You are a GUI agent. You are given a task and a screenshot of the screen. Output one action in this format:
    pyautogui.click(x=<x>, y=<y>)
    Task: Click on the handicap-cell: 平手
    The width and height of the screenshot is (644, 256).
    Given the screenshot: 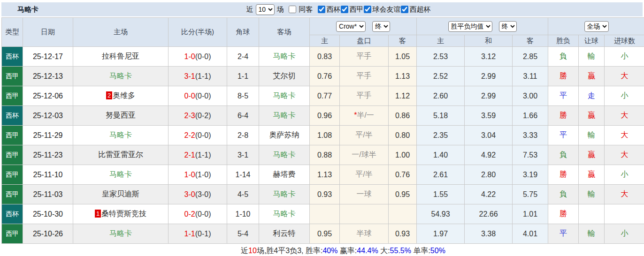 What is the action you would take?
    pyautogui.click(x=364, y=96)
    